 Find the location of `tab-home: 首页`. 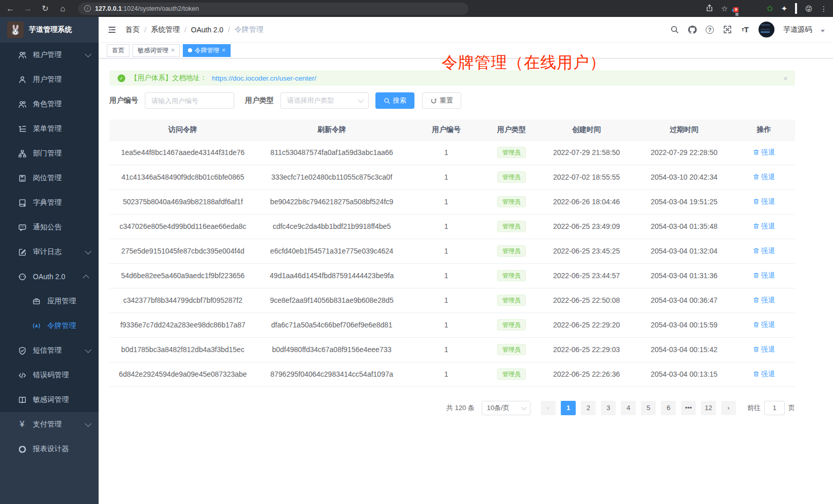

tab-home: 首页 is located at coordinates (118, 50).